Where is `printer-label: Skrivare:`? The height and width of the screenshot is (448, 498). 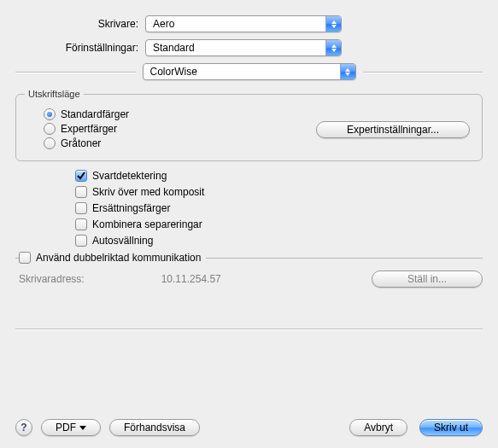
printer-label: Skrivare: is located at coordinates (80, 24).